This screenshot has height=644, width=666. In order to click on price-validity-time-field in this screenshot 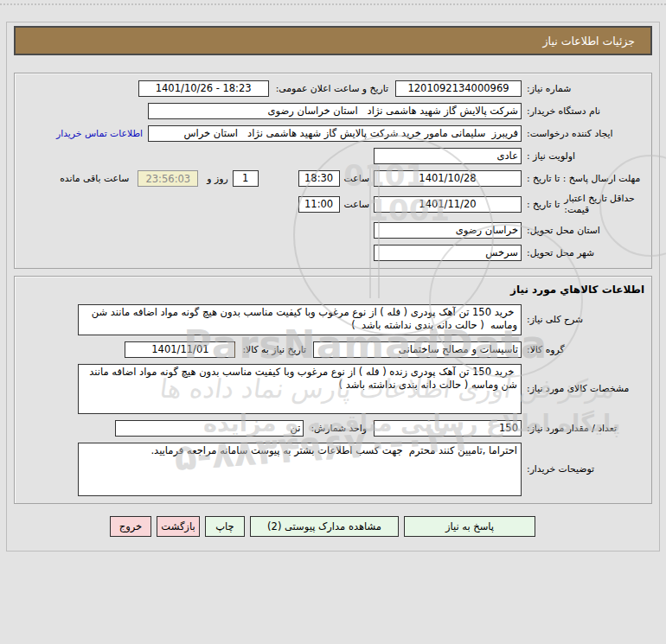, I will do `click(319, 204)`.